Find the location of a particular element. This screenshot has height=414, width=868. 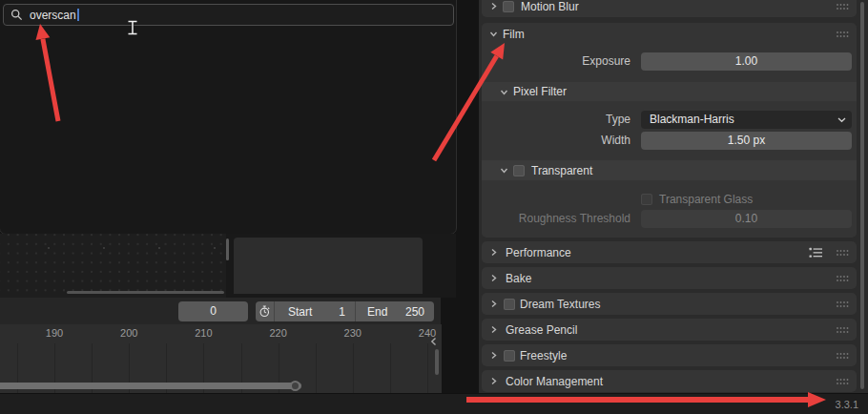

chevron-left-icon is located at coordinates (433, 342).